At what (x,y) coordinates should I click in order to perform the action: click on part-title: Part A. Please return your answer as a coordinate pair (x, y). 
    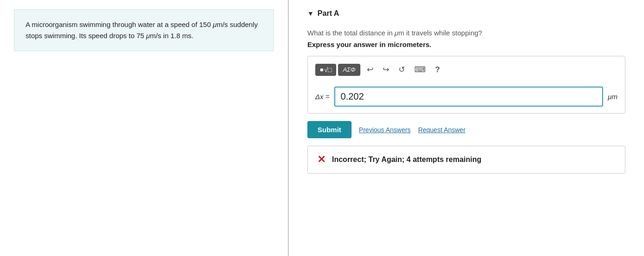
    Looking at the image, I should click on (328, 13).